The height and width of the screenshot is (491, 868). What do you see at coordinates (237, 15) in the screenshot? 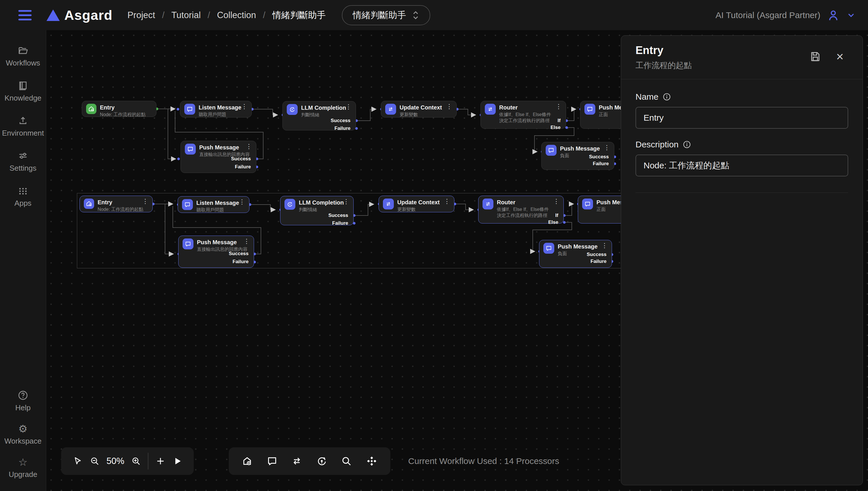
I see `breadcrumb-collection: Collection` at bounding box center [237, 15].